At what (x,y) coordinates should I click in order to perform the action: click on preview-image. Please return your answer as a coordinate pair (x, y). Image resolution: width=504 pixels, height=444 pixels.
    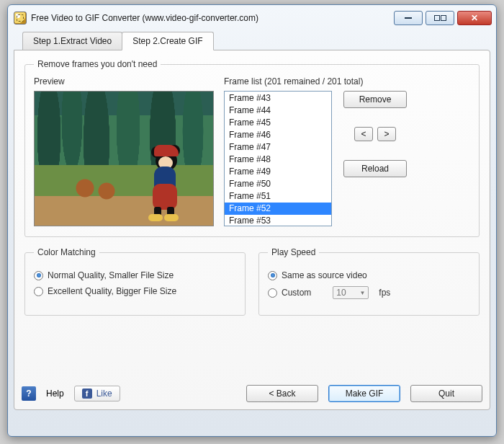
    Looking at the image, I should click on (124, 159).